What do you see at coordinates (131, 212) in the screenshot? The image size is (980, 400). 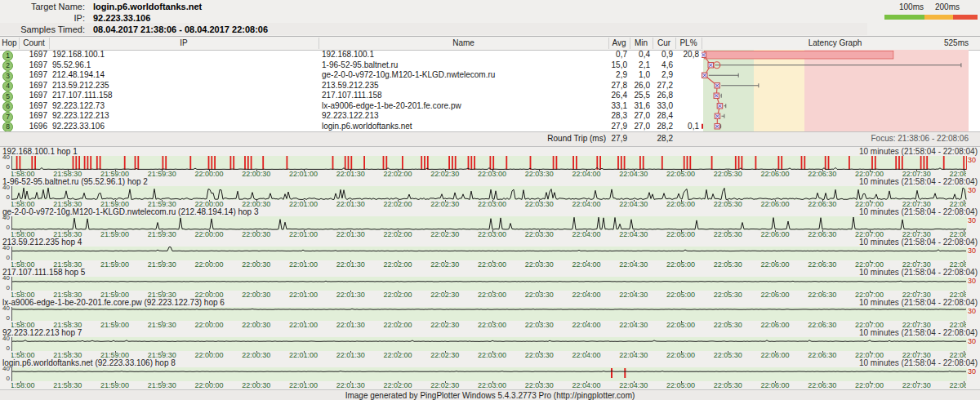 I see `timeline-label: ge-2-0-0-v972-10g.M120-1-KLGD.nwtelecom.…` at bounding box center [131, 212].